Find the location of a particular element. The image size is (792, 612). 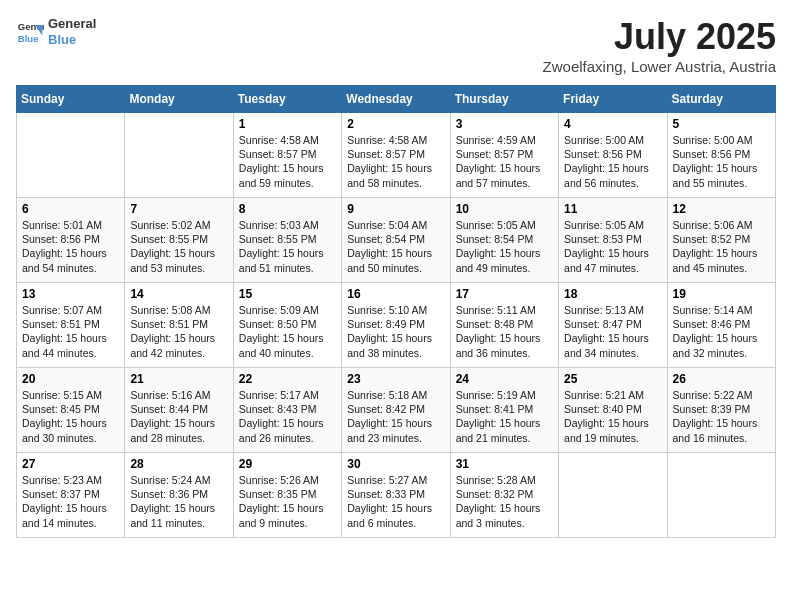

calendar-cell: 4Sunrise: 5:00 AM Sunset: 8:56 PM Daylig… is located at coordinates (613, 156).